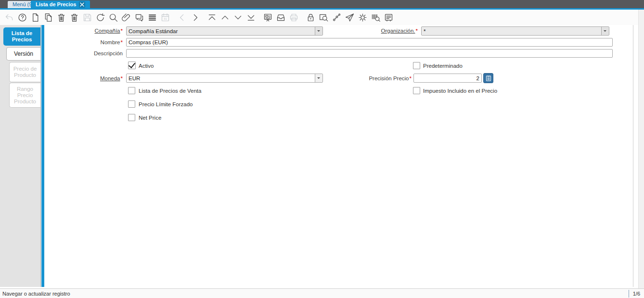 This screenshot has width=644, height=298. What do you see at coordinates (443, 66) in the screenshot?
I see `default-label: Predeterminado` at bounding box center [443, 66].